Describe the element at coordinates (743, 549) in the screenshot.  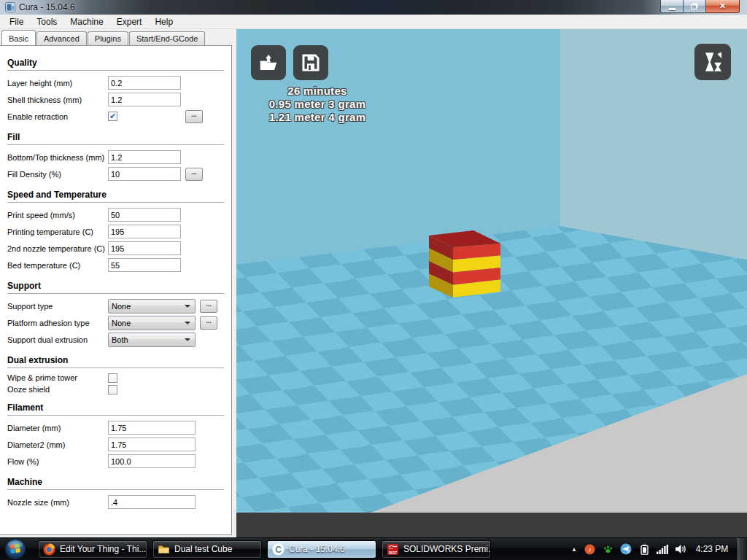
I see `show-desktop-button` at that location.